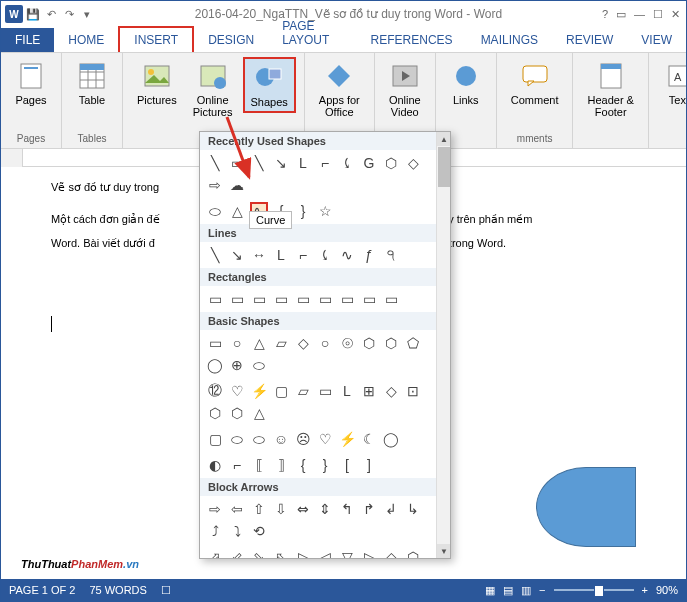  I want to click on shape-item: ↔, so click(259, 255).